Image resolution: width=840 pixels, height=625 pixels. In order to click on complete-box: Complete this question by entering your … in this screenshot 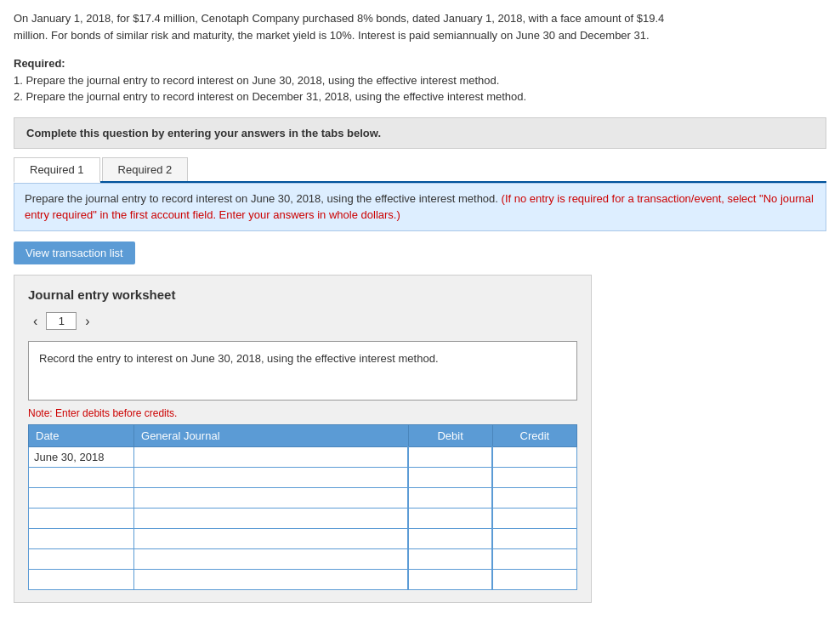, I will do `click(420, 133)`.